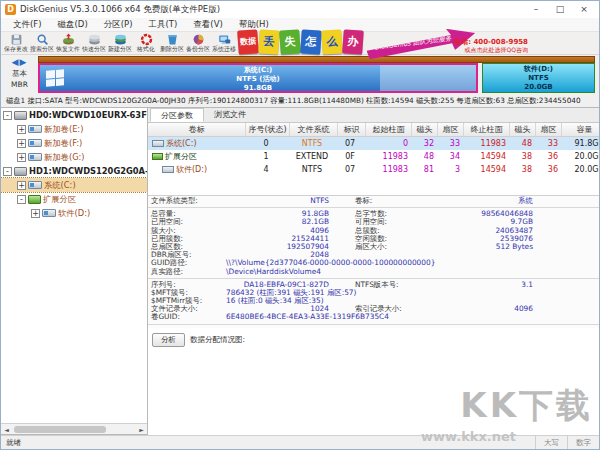  What do you see at coordinates (74, 428) in the screenshot?
I see `tree-horizontal-scrollbar: ◄ ►` at bounding box center [74, 428].